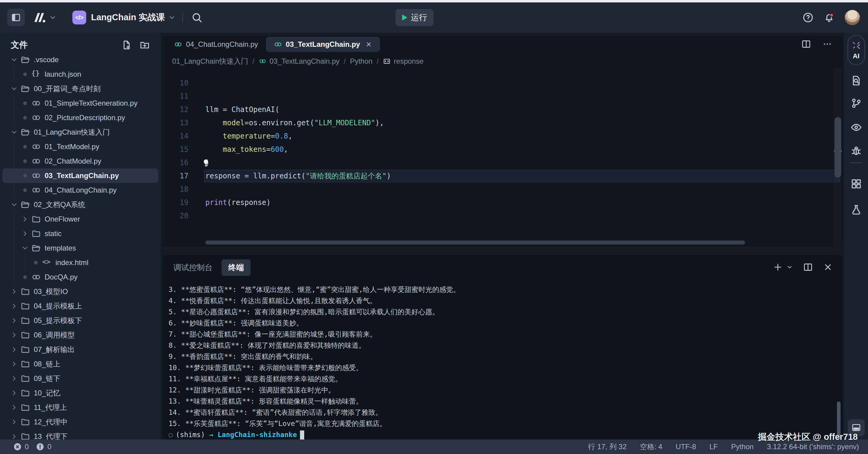  What do you see at coordinates (852, 18) in the screenshot?
I see `avatar` at bounding box center [852, 18].